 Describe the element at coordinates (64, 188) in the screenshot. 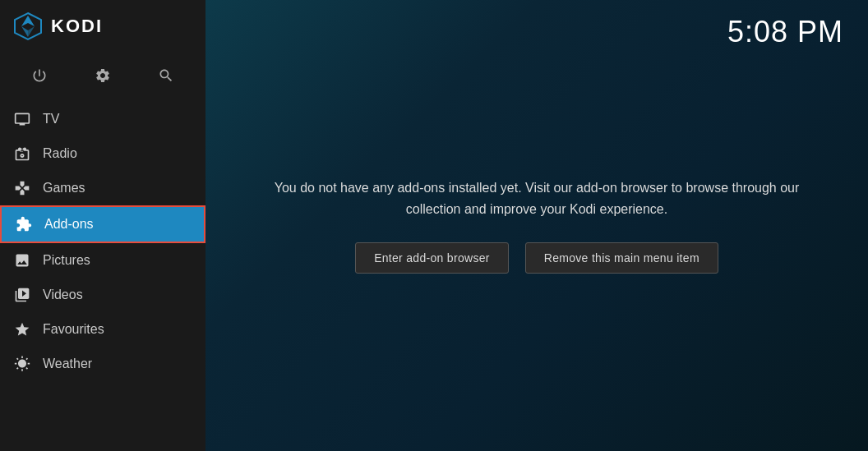

I see `sidebar-item-games-label: Games` at that location.